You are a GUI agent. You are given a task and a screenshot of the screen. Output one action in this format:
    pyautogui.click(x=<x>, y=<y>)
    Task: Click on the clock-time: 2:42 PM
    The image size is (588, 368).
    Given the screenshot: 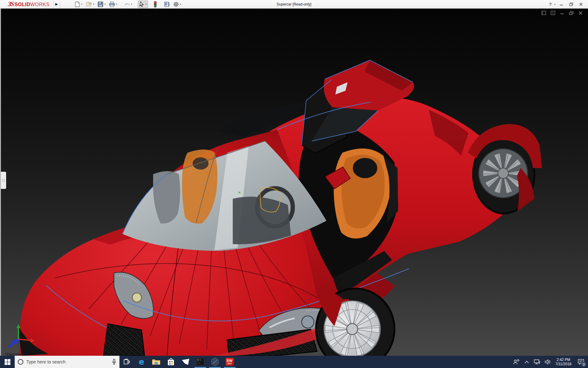 What is the action you would take?
    pyautogui.click(x=564, y=360)
    